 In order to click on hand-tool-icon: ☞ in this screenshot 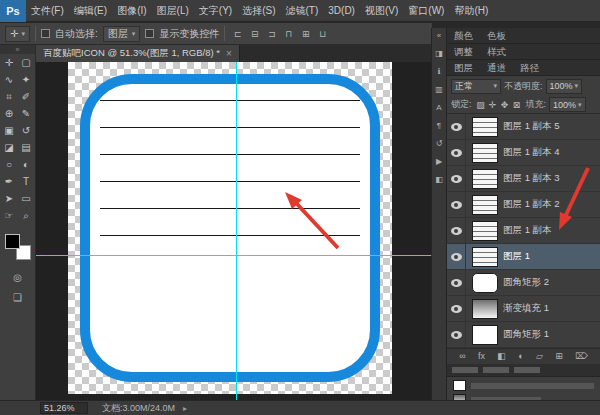, I will do `click(10, 216)`.